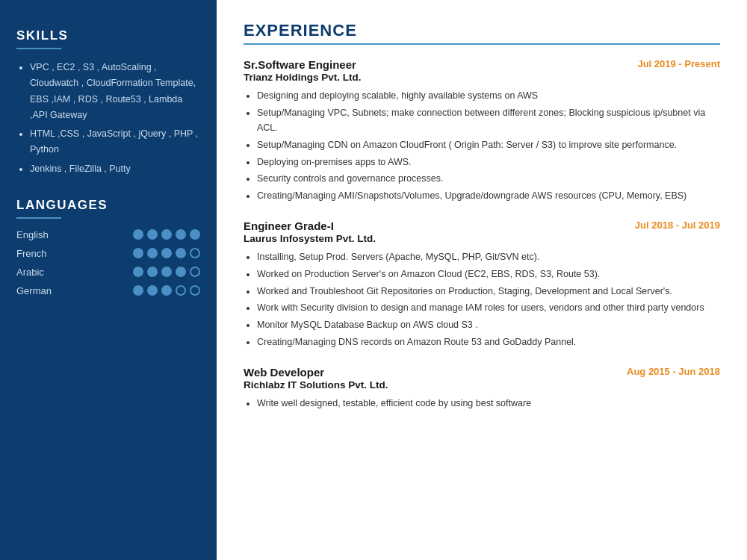  Describe the element at coordinates (489, 275) in the screenshot. I see `job-bullet: Worked on Production Server's on Amazon …` at that location.